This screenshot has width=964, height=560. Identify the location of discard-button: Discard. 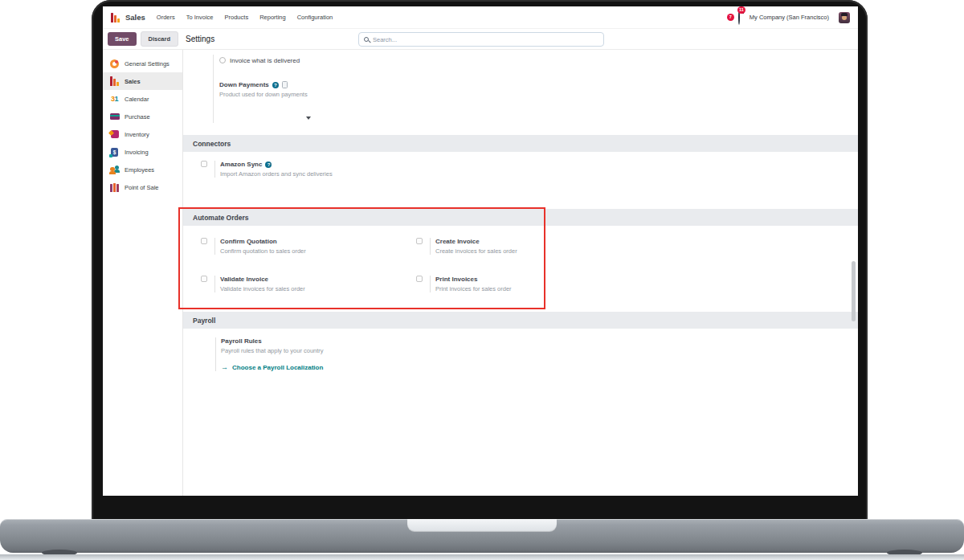
(160, 39).